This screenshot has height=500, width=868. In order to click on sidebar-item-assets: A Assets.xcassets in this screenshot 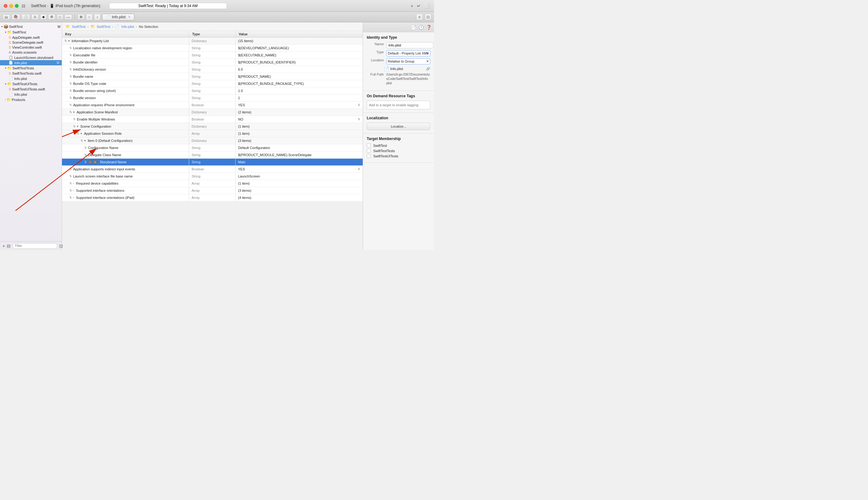, I will do `click(31, 52)`.